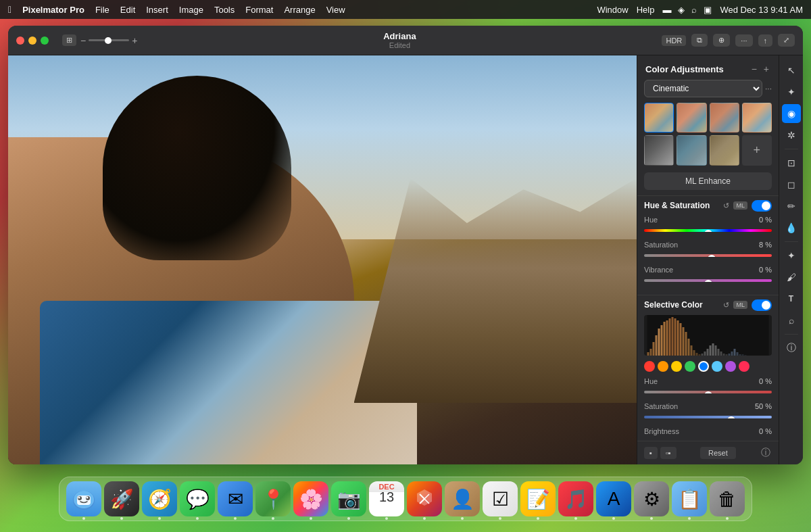 This screenshot has width=811, height=532. Describe the element at coordinates (191, 9) in the screenshot. I see `menu-image: Image` at that location.